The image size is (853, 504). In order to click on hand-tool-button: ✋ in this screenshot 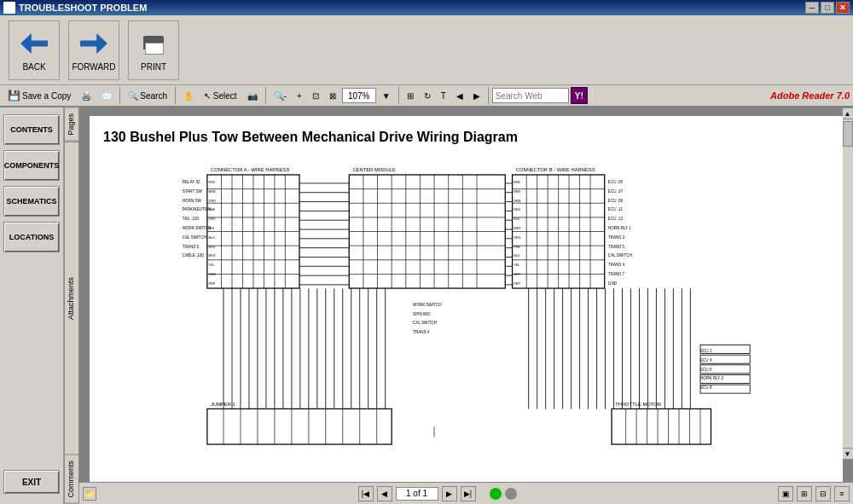, I will do `click(189, 96)`.